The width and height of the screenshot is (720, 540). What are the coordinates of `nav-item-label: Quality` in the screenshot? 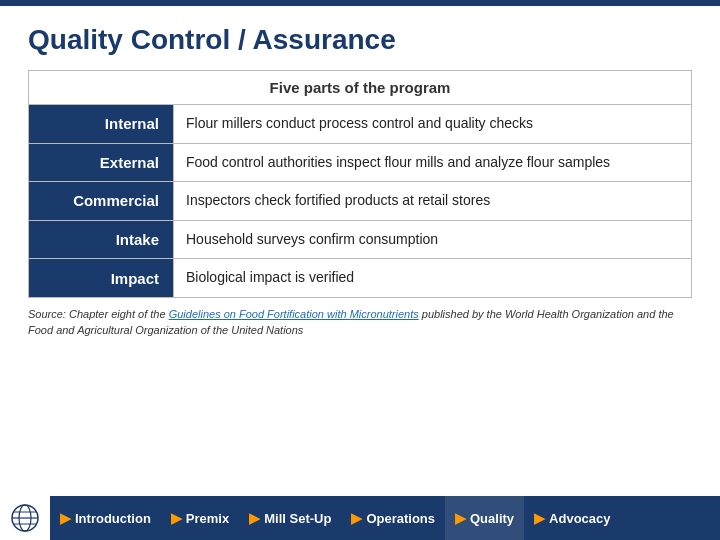 It's located at (492, 518).